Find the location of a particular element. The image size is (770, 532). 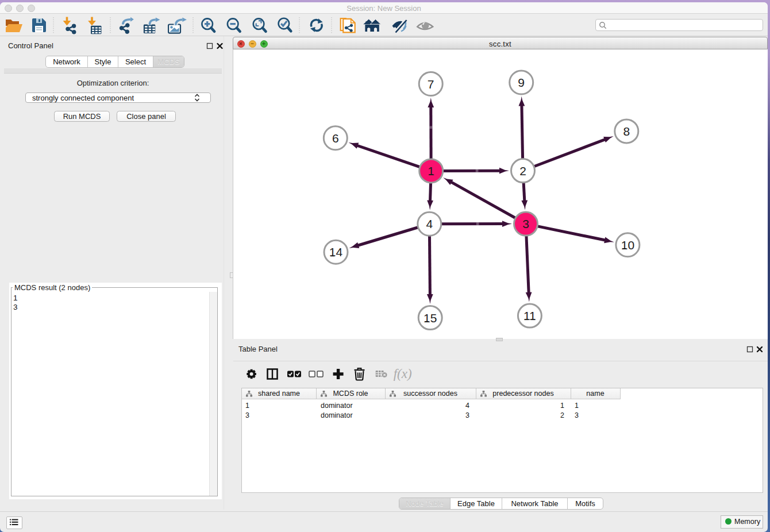

svg-text: 1 is located at coordinates (431, 171).